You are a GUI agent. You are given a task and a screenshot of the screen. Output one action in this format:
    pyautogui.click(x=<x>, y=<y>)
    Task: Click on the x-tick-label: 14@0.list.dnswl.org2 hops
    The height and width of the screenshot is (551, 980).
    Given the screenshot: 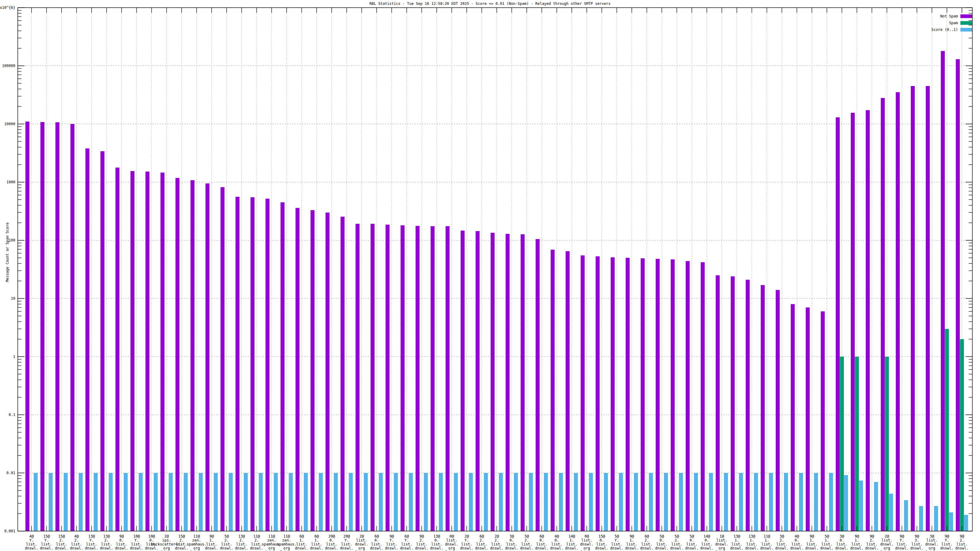 What is the action you would take?
    pyautogui.click(x=707, y=543)
    